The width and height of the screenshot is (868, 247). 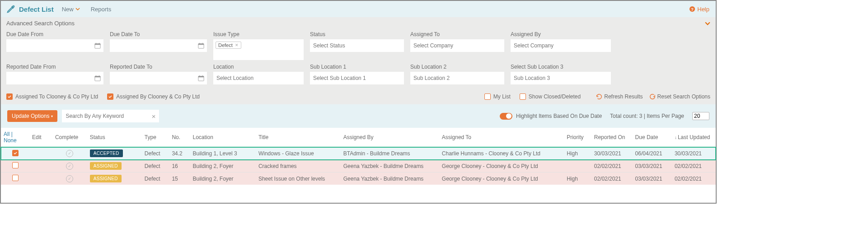 I want to click on col-assigned-by: Assigned By, so click(x=390, y=137).